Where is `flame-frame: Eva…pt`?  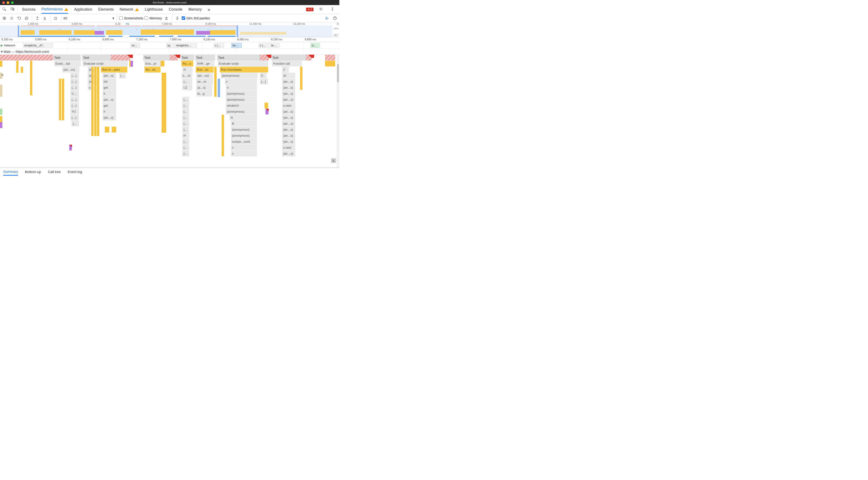 flame-frame: Eva…pt is located at coordinates (152, 63).